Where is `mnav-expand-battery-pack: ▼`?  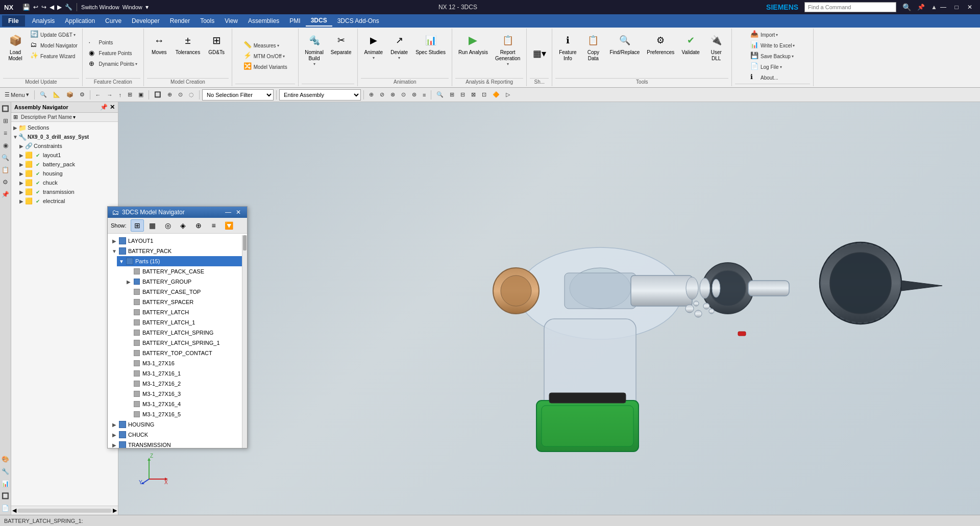
mnav-expand-battery-pack: ▼ is located at coordinates (114, 251).